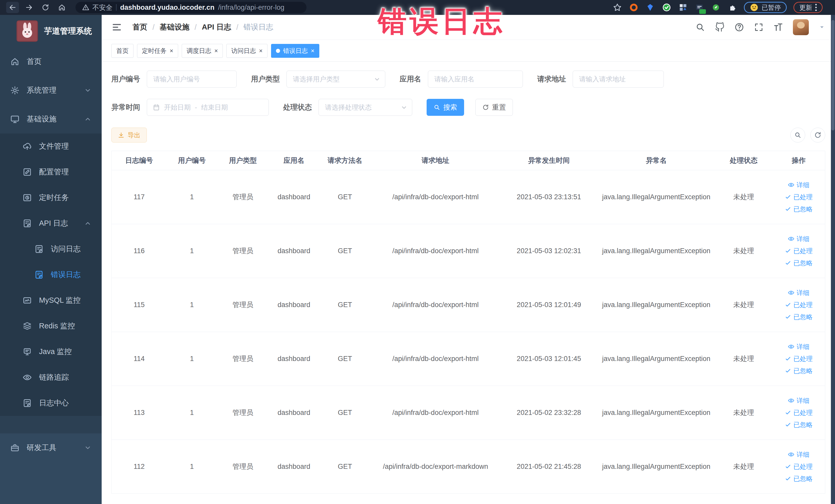 The image size is (835, 504). Describe the element at coordinates (667, 7) in the screenshot. I see `extension-green-check-icon` at that location.